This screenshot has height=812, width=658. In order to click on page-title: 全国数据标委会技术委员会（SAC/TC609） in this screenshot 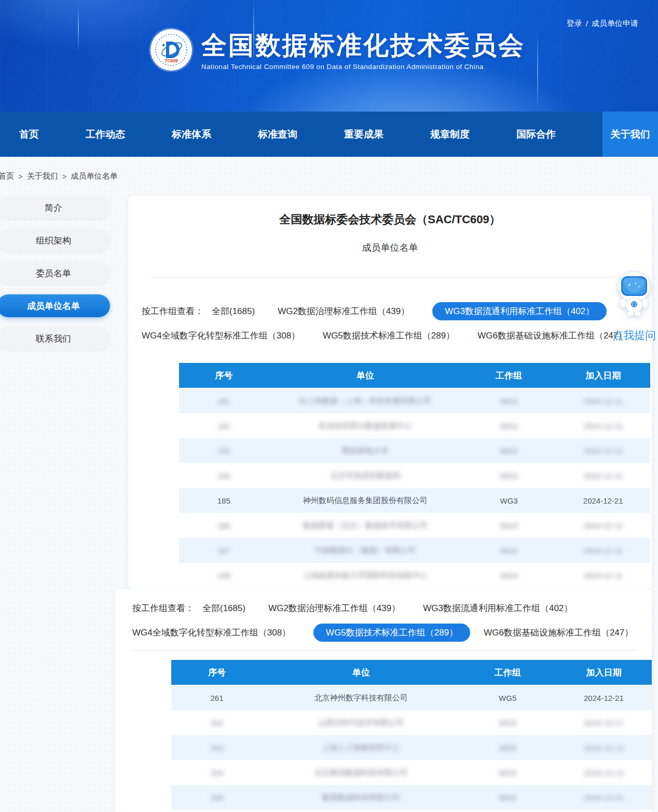, I will do `click(390, 212)`.